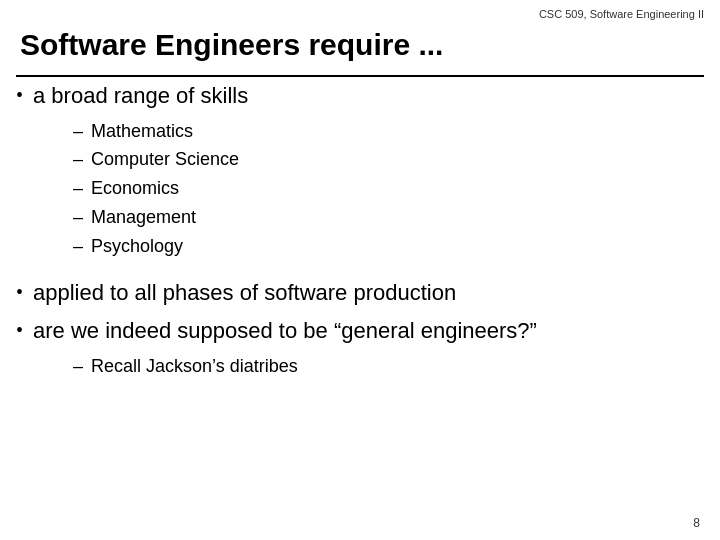  What do you see at coordinates (137, 246) in the screenshot?
I see `sub-item-text: Psychology` at bounding box center [137, 246].